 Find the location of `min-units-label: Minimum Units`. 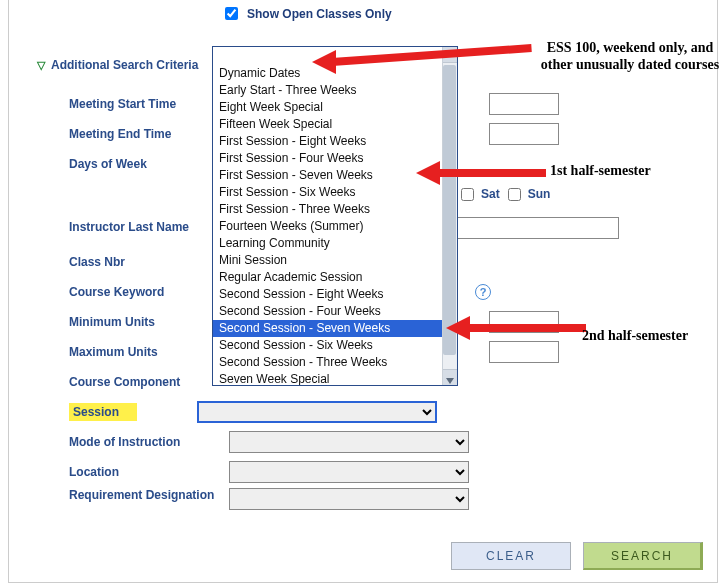

min-units-label: Minimum Units is located at coordinates (149, 322).